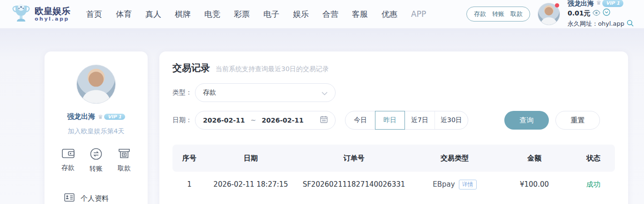 The image size is (644, 204). Describe the element at coordinates (265, 120) in the screenshot. I see `date-range-input: 2026-02-11 ~ 2026-02-11` at that location.